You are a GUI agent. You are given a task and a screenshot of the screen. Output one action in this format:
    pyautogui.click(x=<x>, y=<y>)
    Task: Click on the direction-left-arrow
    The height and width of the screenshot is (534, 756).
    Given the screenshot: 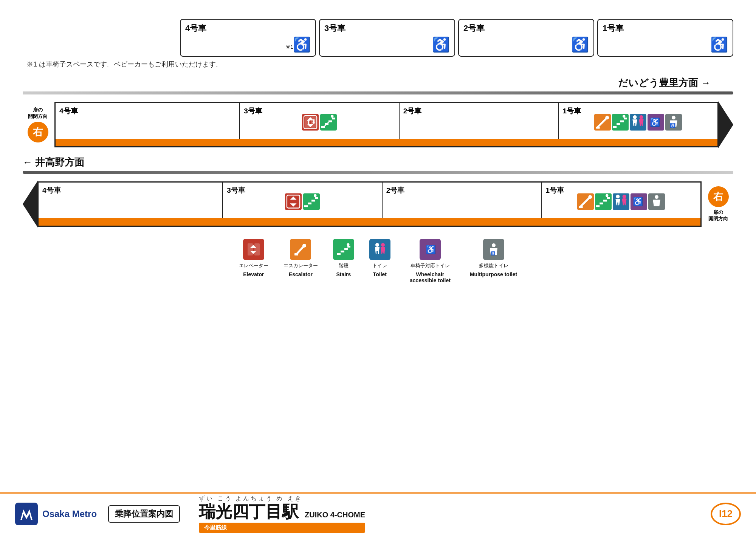 What is the action you would take?
    pyautogui.click(x=378, y=172)
    